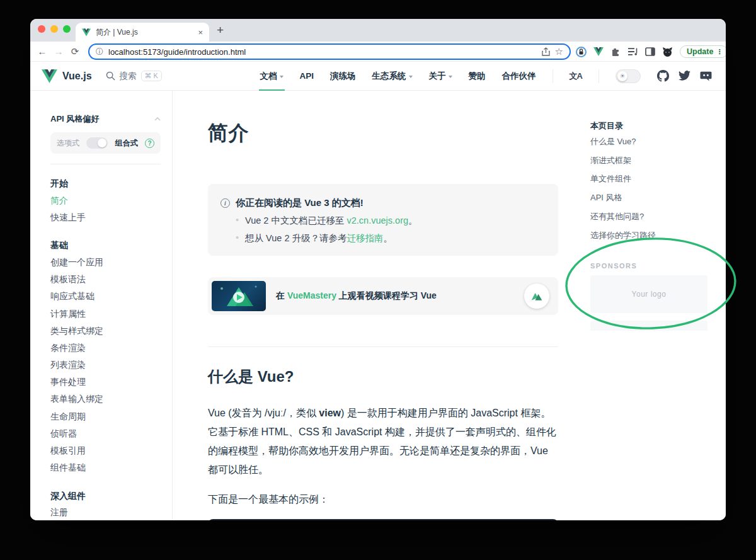 Image resolution: width=756 pixels, height=560 pixels. I want to click on info-box-title: 你正在阅读的是 Vue 3 的文档!, so click(300, 203).